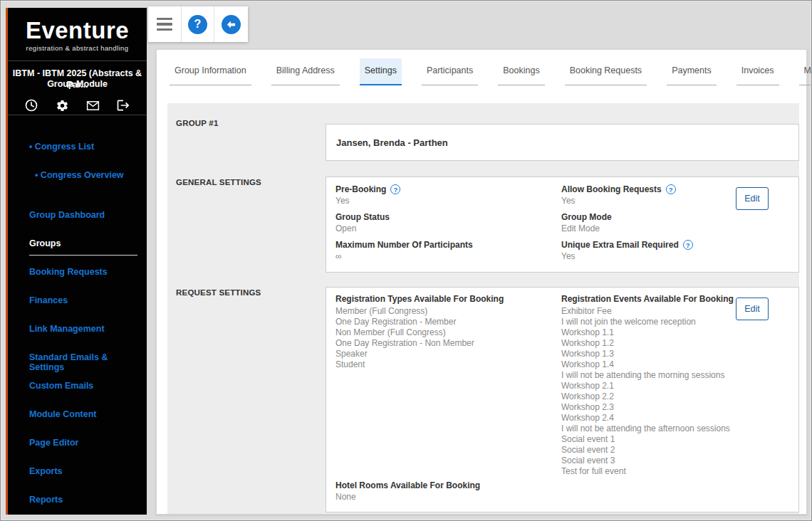  What do you see at coordinates (446, 343) in the screenshot?
I see `list-item: One Day Registration - Non Member` at bounding box center [446, 343].